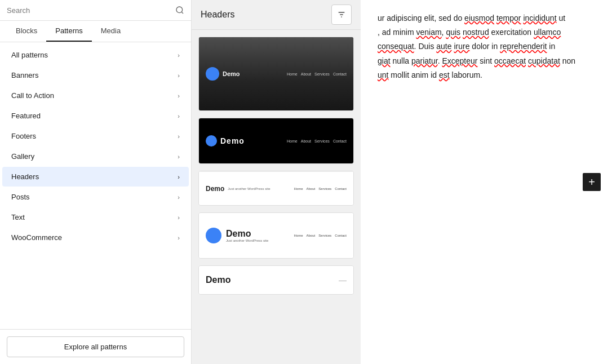 This screenshot has height=364, width=612. What do you see at coordinates (343, 281) in the screenshot?
I see `preview-nav: ——` at bounding box center [343, 281].